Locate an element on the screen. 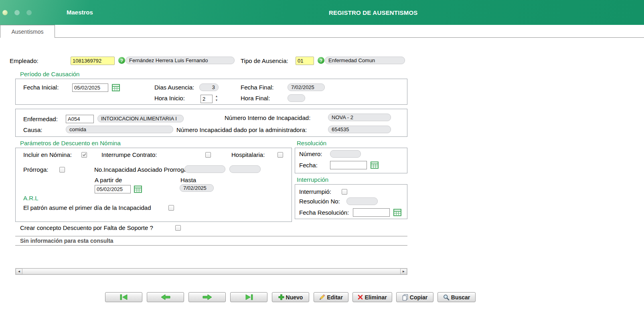 Image resolution: width=644 pixels, height=311 pixels. nav-next-button is located at coordinates (207, 297).